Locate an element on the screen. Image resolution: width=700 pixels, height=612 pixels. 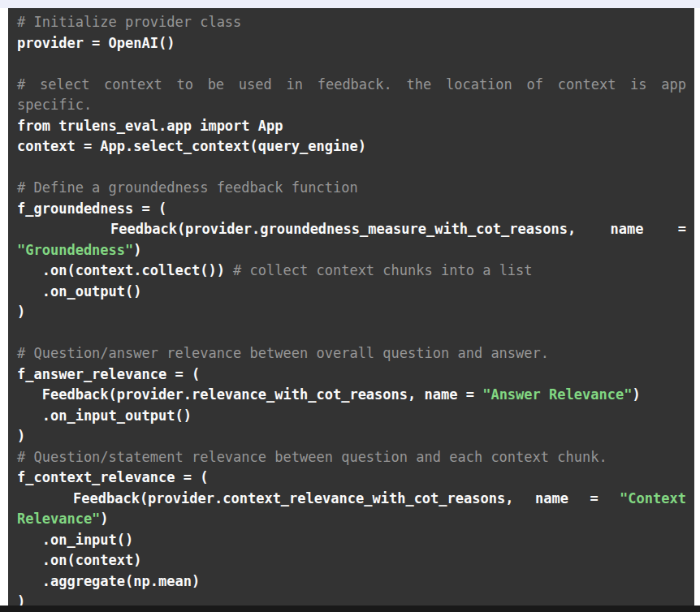
code-line: # select context to be used in feedback.… is located at coordinates (352, 85).